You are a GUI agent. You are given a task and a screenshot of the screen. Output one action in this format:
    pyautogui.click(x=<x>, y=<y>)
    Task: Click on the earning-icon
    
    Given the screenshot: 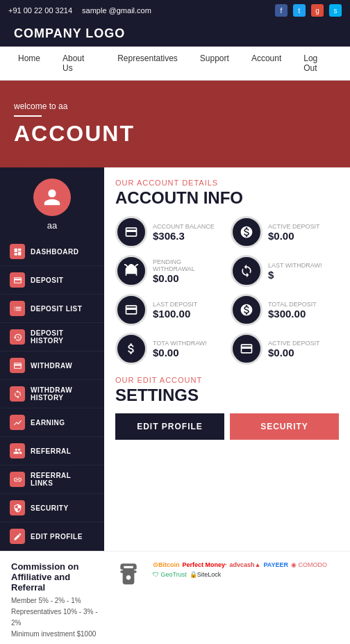 What is the action you would take?
    pyautogui.click(x=17, y=422)
    